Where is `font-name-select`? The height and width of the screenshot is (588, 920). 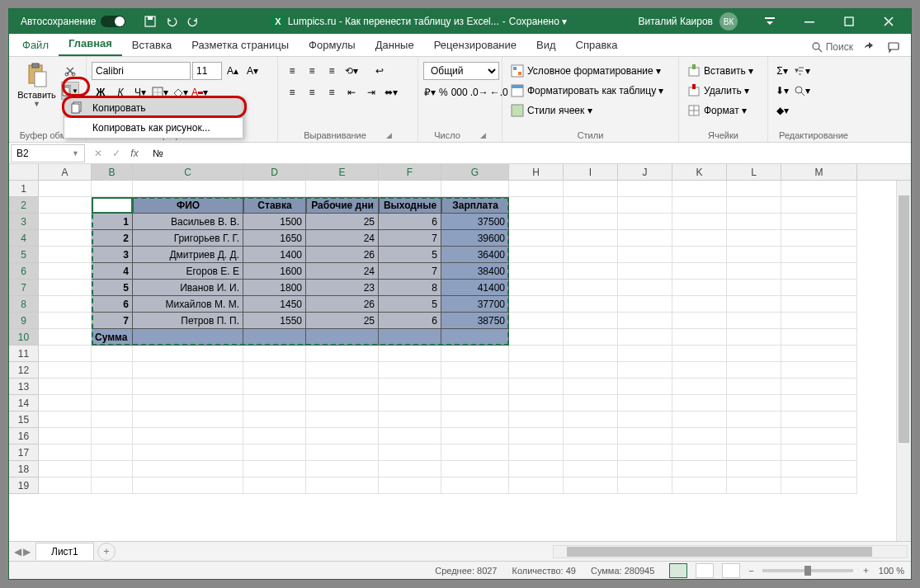 font-name-select is located at coordinates (141, 71).